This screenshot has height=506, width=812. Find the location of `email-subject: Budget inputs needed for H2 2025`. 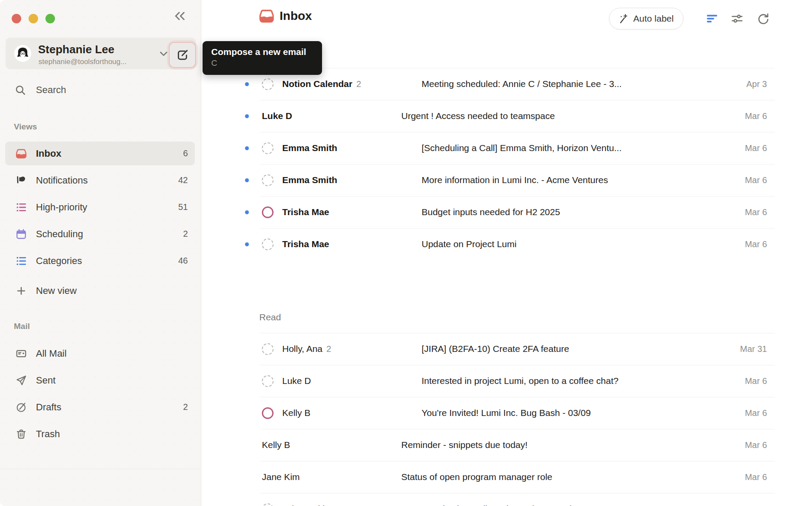

email-subject: Budget inputs needed for H2 2025 is located at coordinates (578, 212).